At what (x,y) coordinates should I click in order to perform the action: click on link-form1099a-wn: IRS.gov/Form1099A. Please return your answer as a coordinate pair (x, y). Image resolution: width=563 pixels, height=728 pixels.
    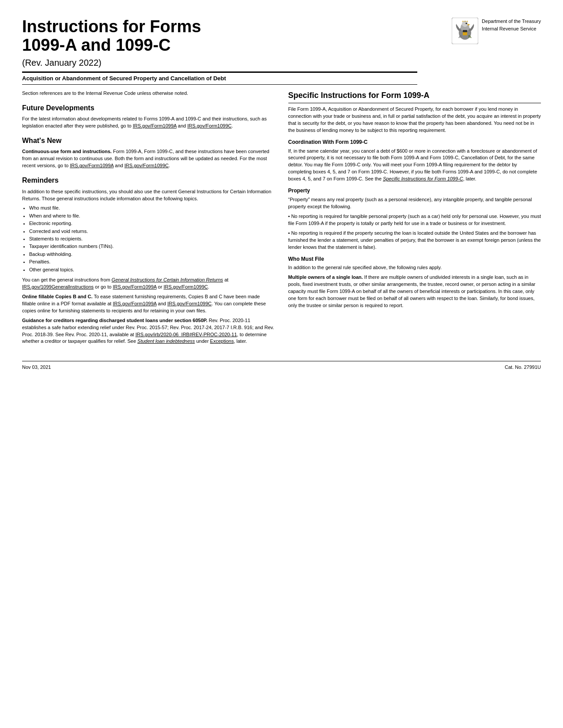
    Looking at the image, I should click on (92, 165).